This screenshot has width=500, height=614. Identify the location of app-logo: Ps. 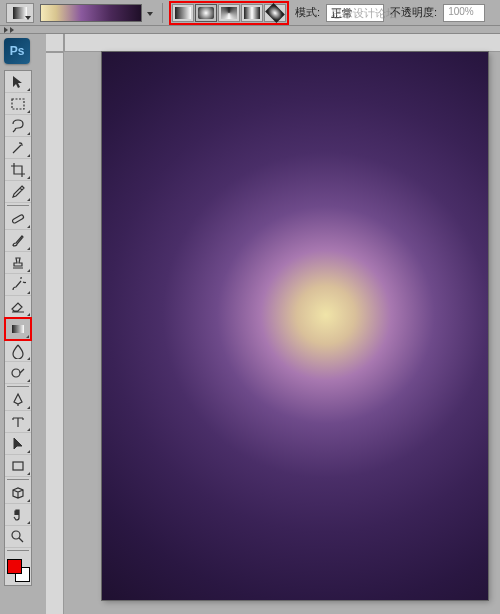
(17, 51).